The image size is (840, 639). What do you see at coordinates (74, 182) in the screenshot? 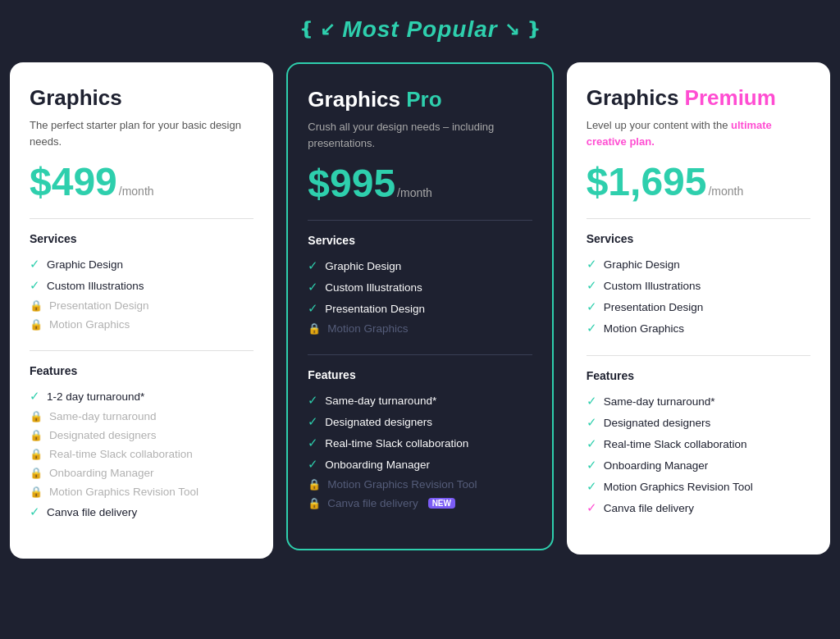
I see `price-amount-graphics: $499` at bounding box center [74, 182].